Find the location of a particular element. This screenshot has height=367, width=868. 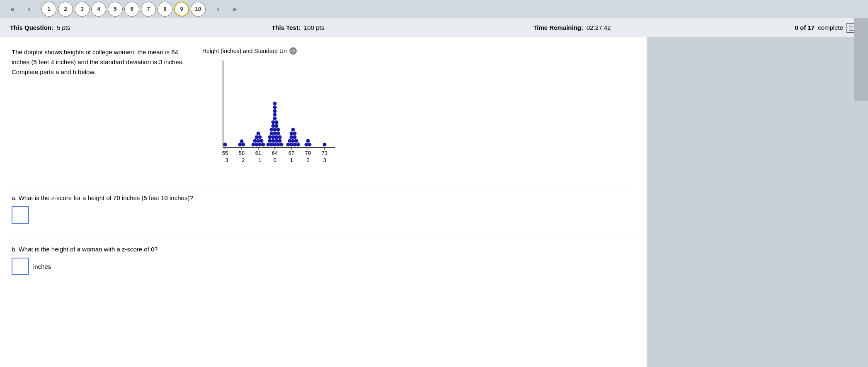

part-b-section: b. What is the height of a woman with a … is located at coordinates (323, 260).